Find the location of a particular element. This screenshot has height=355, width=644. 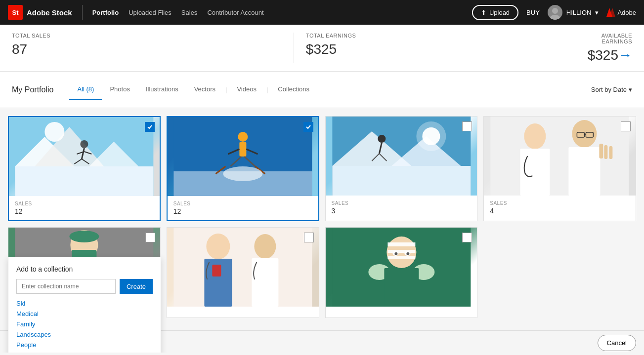

total-earnings-label: TOTAL EARNINGS is located at coordinates (441, 36).